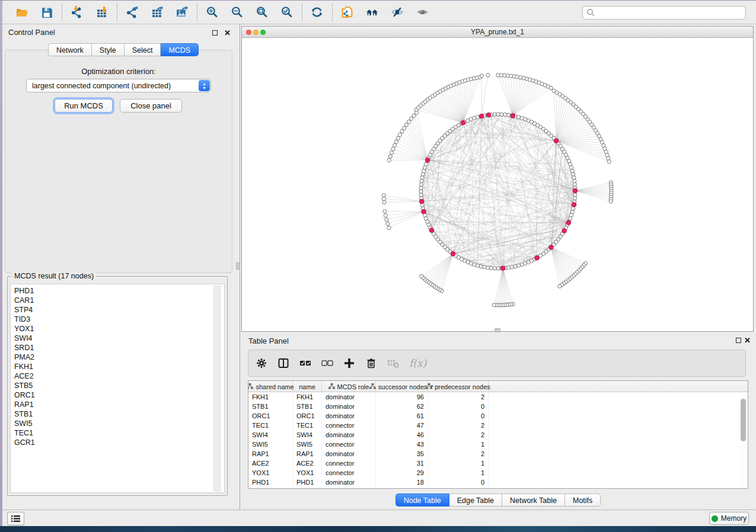  I want to click on table-cell: YOX1, so click(270, 473).